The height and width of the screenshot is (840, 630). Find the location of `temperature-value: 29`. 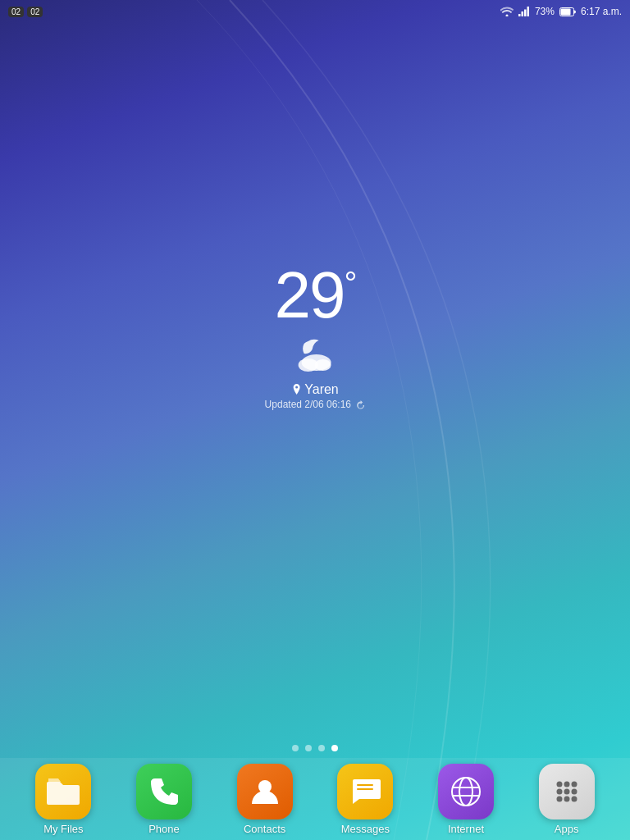

temperature-value: 29 is located at coordinates (310, 295).